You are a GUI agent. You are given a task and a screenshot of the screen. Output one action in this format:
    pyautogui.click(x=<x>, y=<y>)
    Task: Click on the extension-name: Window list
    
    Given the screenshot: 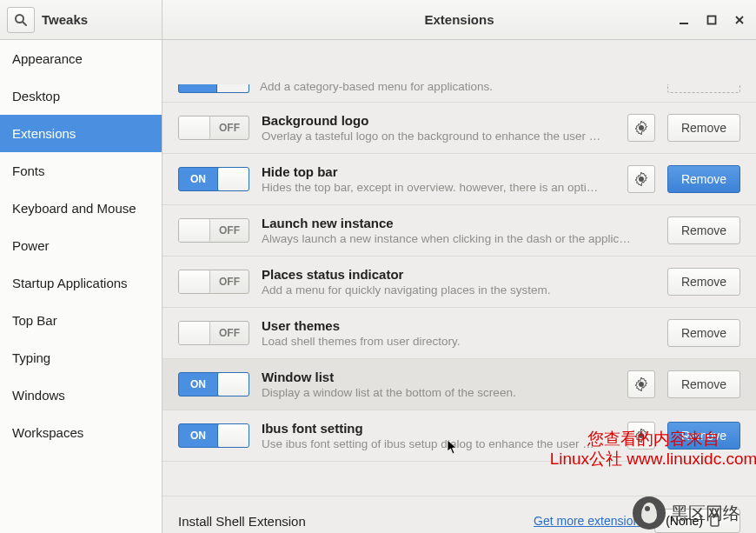 What is the action you would take?
    pyautogui.click(x=438, y=377)
    